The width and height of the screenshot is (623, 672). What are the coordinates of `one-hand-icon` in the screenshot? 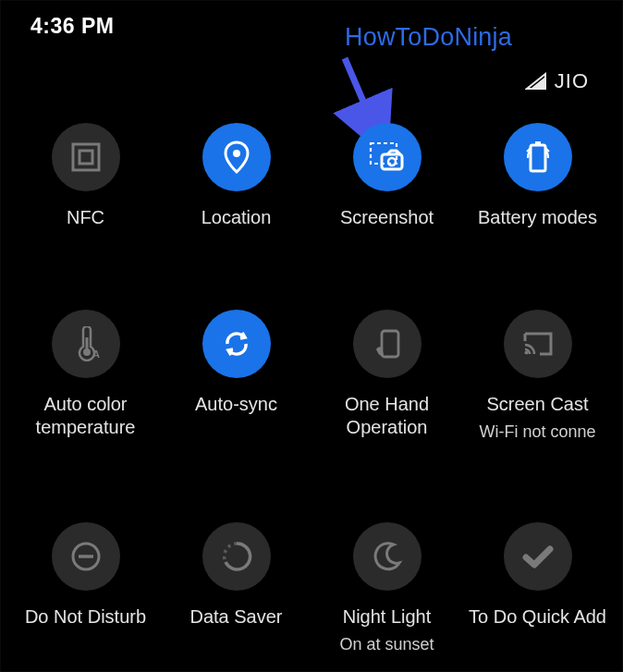 It's located at (387, 344).